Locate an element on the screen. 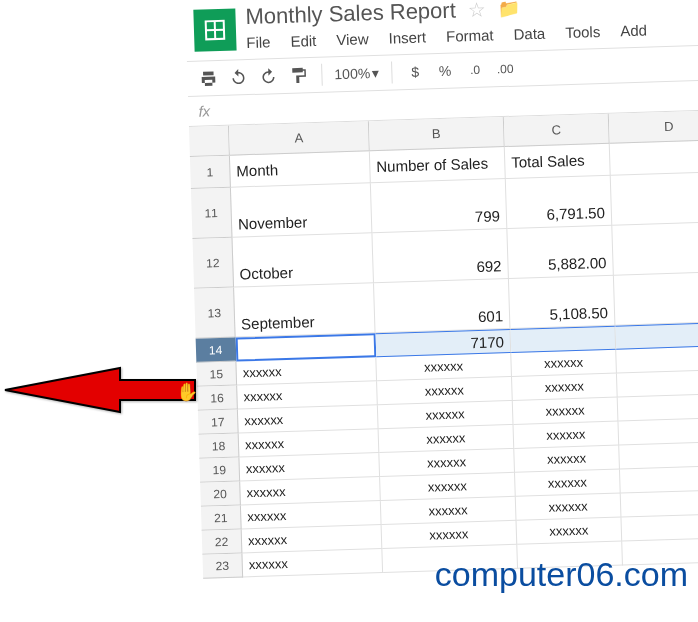  select-all-corner is located at coordinates (210, 142).